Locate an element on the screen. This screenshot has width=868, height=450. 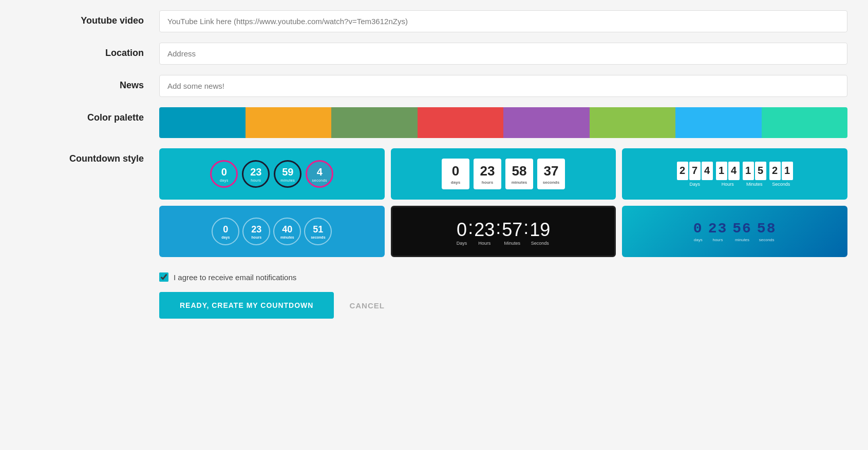
news-input is located at coordinates (503, 86).